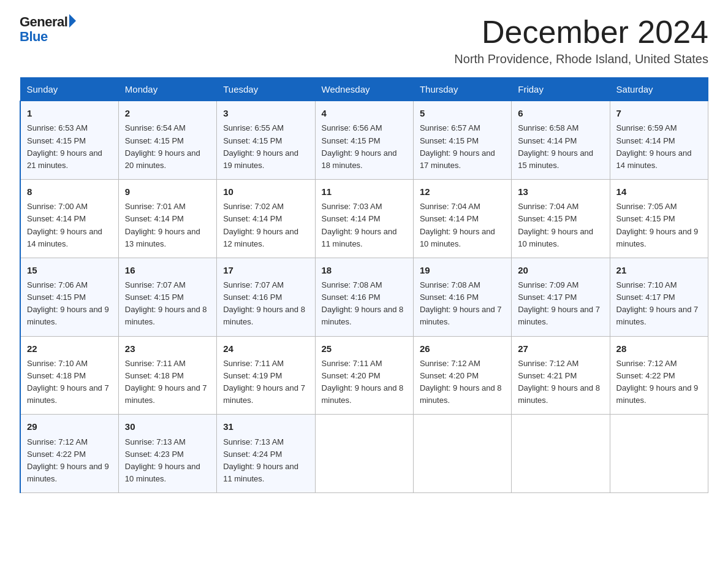 The height and width of the screenshot is (563, 728). Describe the element at coordinates (560, 383) in the screenshot. I see `day-info: Sunrise: 7:12 AMSunset: 4:21 PMDaylight:…` at that location.